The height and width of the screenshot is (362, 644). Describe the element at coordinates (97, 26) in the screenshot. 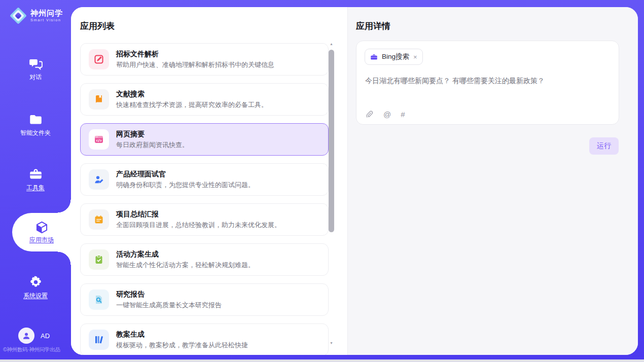

I see `app-list-title: 应用列表` at that location.